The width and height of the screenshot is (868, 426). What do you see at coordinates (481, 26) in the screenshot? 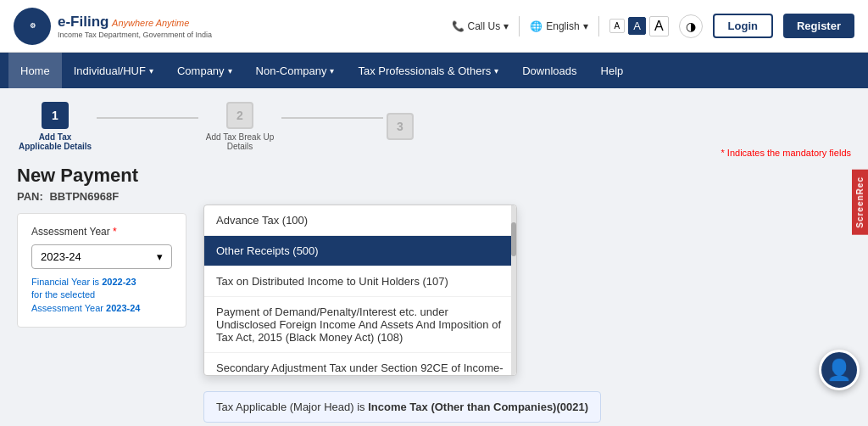
I see `call-us-button: 📞 Call Us ▾` at bounding box center [481, 26].